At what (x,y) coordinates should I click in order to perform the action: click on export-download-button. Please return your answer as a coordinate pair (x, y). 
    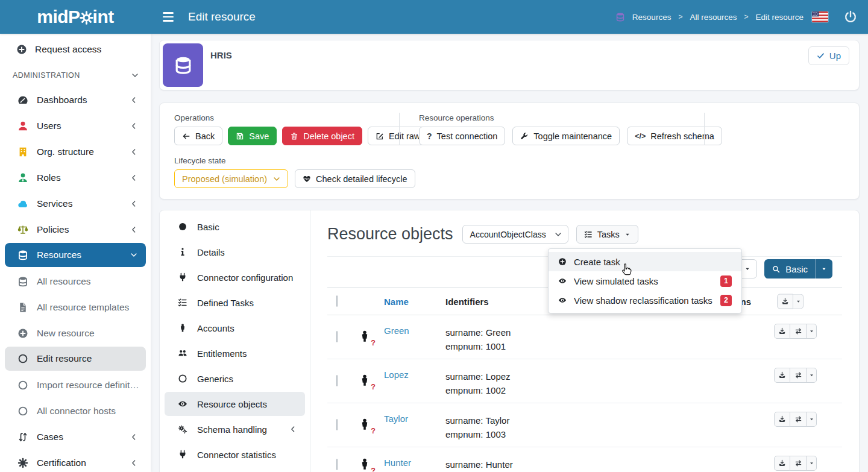
    Looking at the image, I should click on (785, 301).